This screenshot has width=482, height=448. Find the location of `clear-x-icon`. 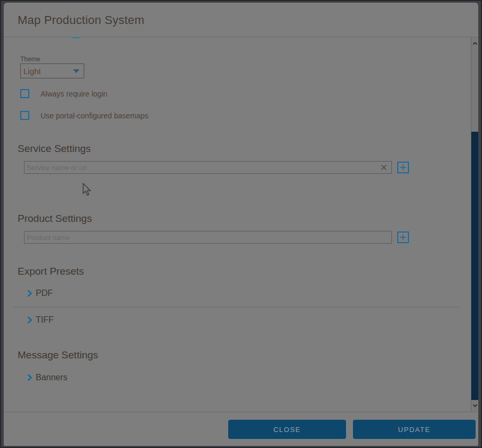

clear-x-icon is located at coordinates (384, 167).